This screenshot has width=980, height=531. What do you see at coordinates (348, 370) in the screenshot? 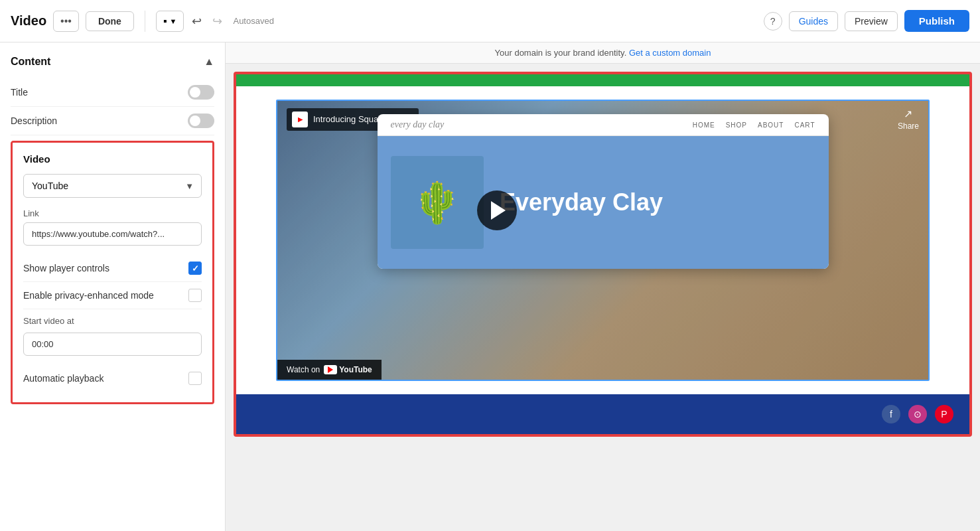
I see `youtube-logo: YouTube` at bounding box center [348, 370].